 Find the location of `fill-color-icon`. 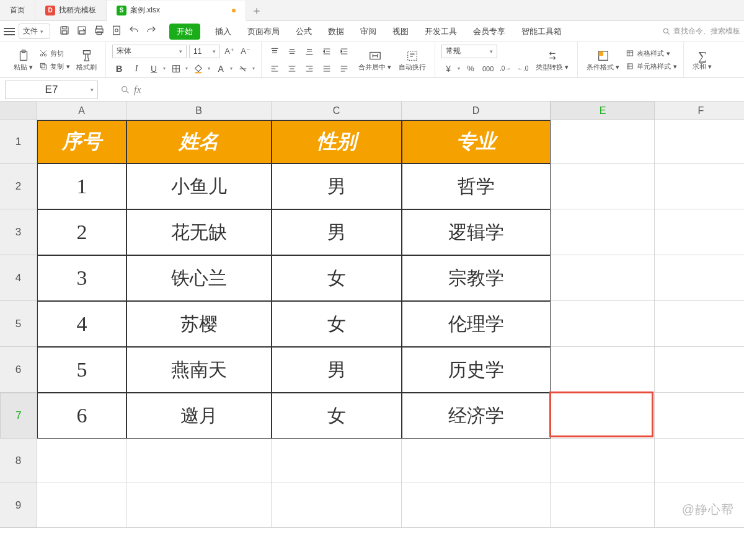

fill-color-icon is located at coordinates (198, 69).